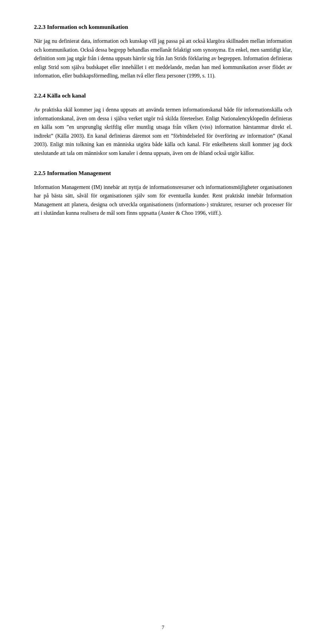 The height and width of the screenshot is (644, 326). What do you see at coordinates (163, 627) in the screenshot?
I see `page-number: 7` at bounding box center [163, 627].